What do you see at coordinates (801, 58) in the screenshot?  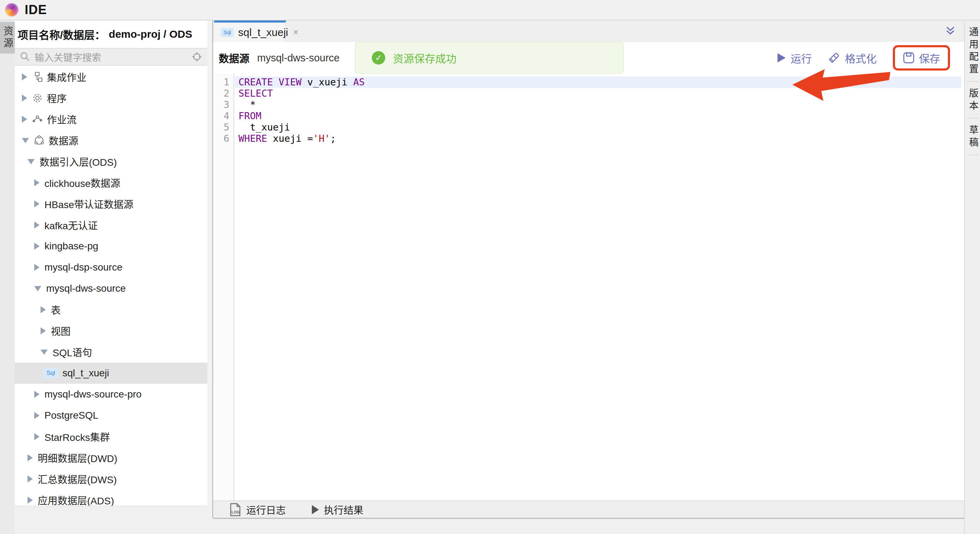 I see `run-button-label: 运行` at bounding box center [801, 58].